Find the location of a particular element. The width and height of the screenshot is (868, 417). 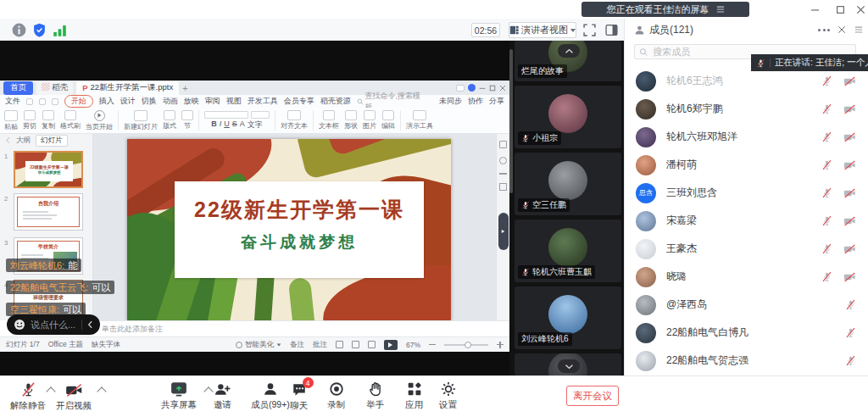

hamburger-menu-icon is located at coordinates (721, 9).